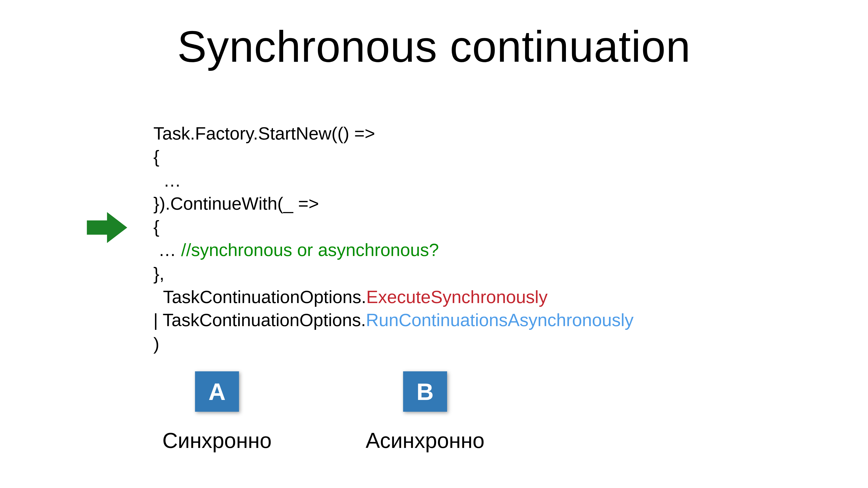 The width and height of the screenshot is (868, 488). Describe the element at coordinates (107, 228) in the screenshot. I see `arrow-right-icon` at that location.